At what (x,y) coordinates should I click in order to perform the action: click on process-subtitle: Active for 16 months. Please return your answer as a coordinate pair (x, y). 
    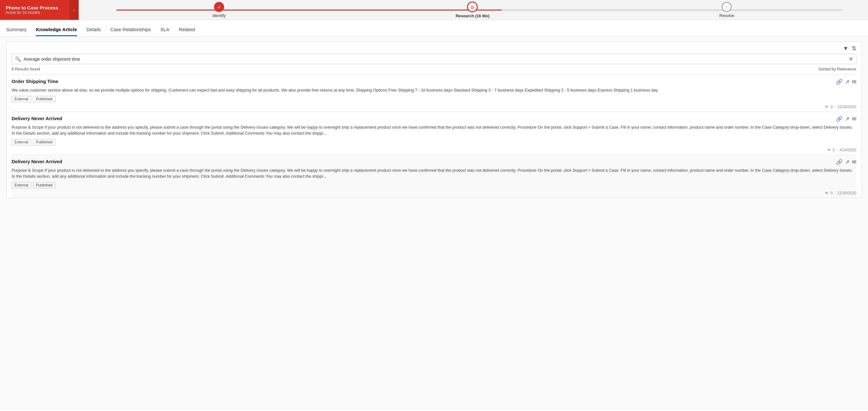
    Looking at the image, I should click on (35, 13).